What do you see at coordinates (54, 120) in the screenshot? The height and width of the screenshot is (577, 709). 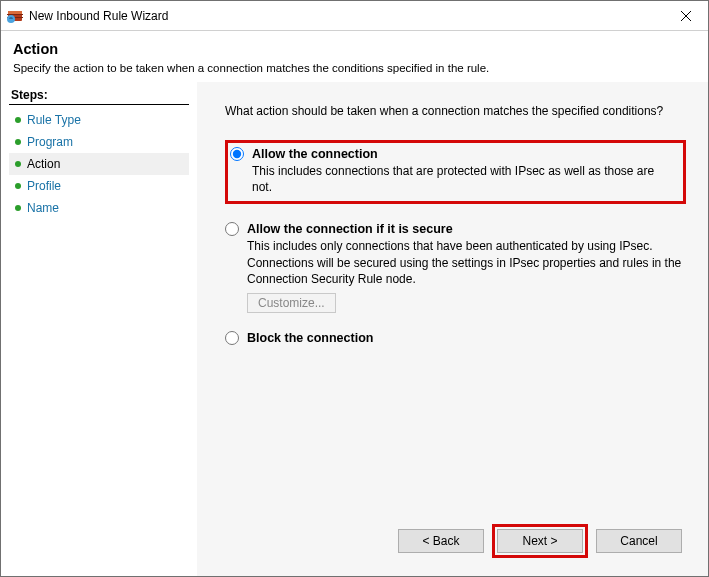 I see `step-label: Rule Type` at bounding box center [54, 120].